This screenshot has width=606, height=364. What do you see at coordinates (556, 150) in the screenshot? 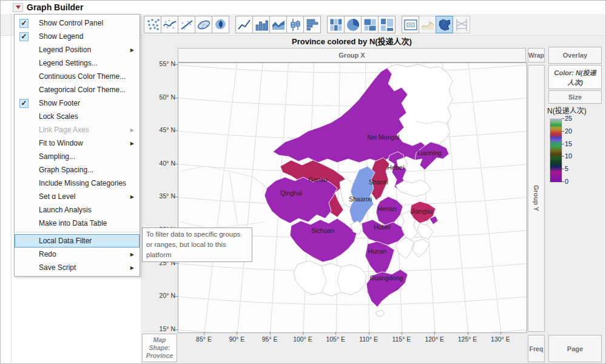
I see `legend-gradient-bar` at bounding box center [556, 150].